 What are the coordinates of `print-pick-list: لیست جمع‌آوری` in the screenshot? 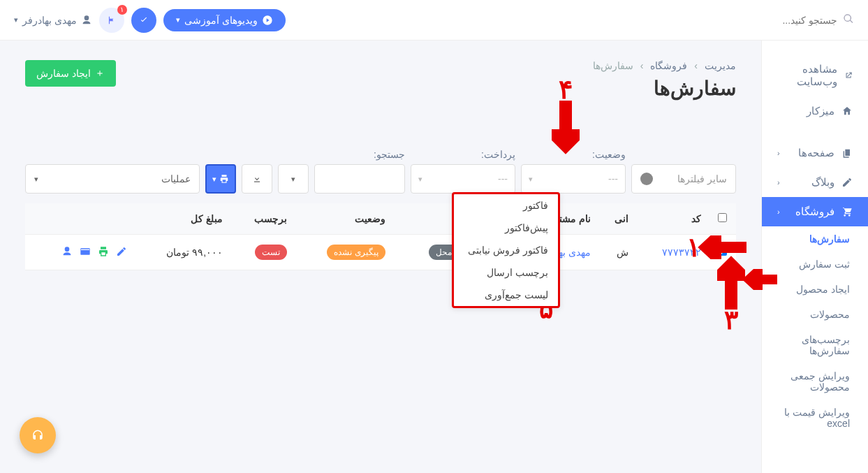 It's located at (506, 295).